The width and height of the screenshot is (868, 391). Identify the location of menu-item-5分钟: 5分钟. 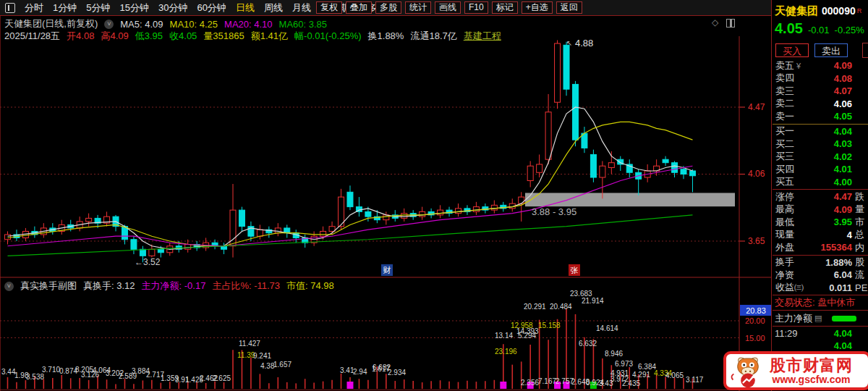
(98, 8).